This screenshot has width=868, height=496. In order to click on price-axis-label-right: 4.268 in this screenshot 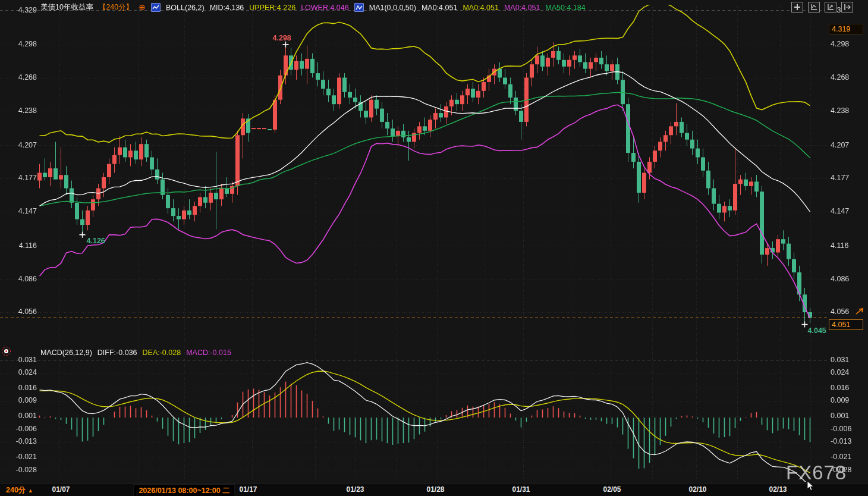, I will do `click(839, 77)`.